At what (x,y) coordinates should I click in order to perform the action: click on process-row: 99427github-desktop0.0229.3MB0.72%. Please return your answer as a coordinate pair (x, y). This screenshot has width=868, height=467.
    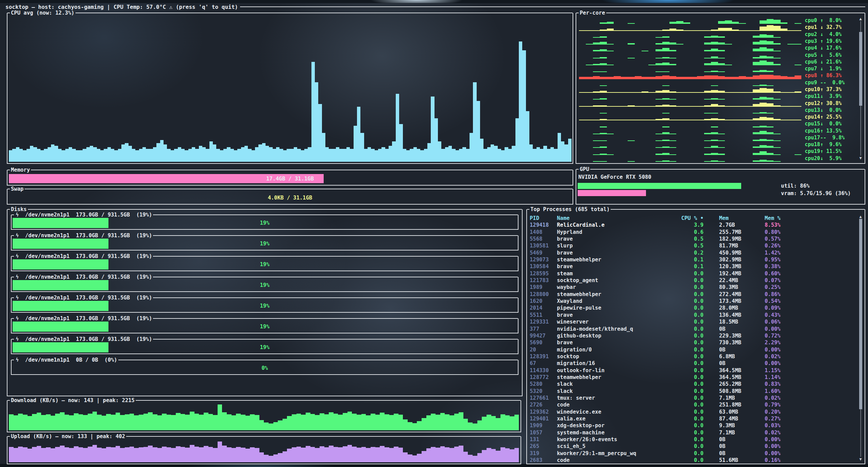
    Looking at the image, I should click on (693, 336).